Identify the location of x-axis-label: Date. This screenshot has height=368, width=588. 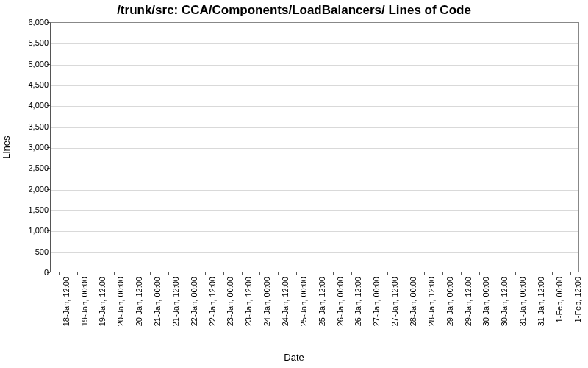
(294, 358).